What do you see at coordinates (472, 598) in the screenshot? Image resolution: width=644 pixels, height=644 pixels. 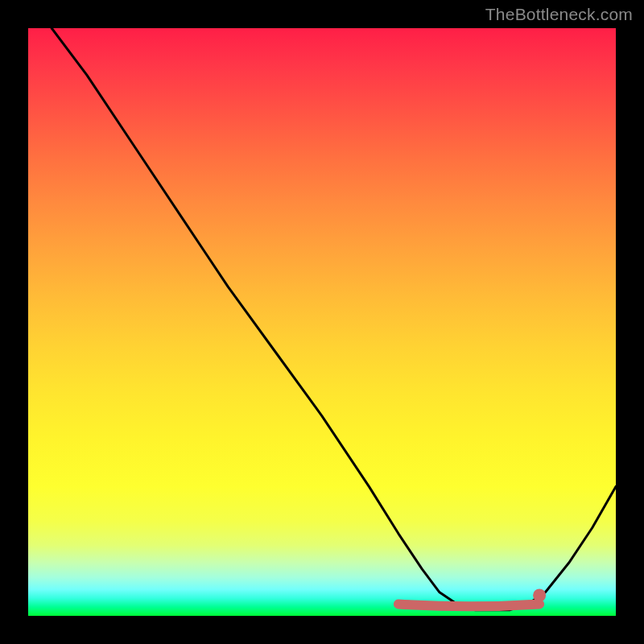 I see `highlight-layer` at bounding box center [472, 598].